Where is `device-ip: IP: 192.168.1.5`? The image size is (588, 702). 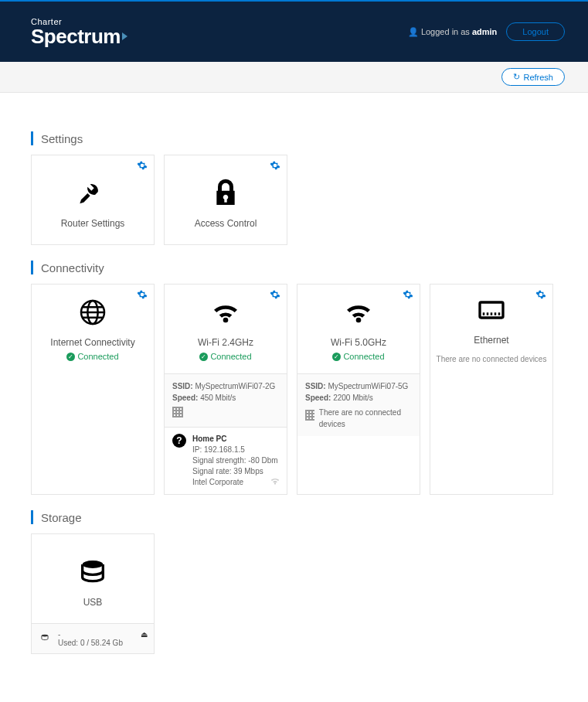 device-ip: IP: 192.168.1.5 is located at coordinates (235, 450).